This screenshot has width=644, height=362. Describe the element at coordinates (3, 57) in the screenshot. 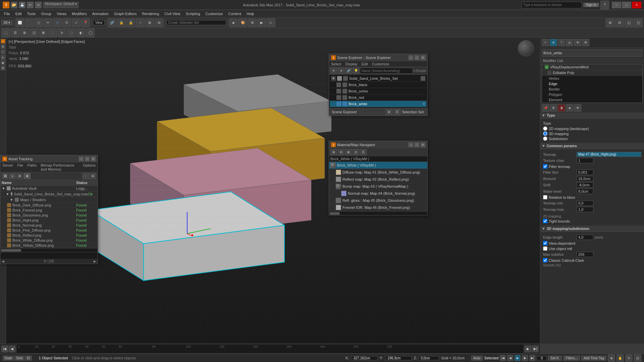

I see `motion-btn: ◎` at that location.